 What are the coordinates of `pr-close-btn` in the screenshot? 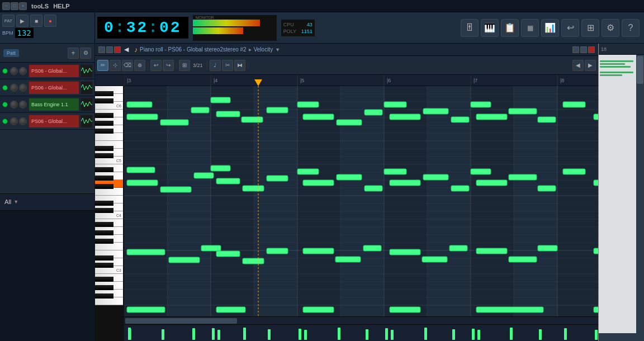 It's located at (117, 50).